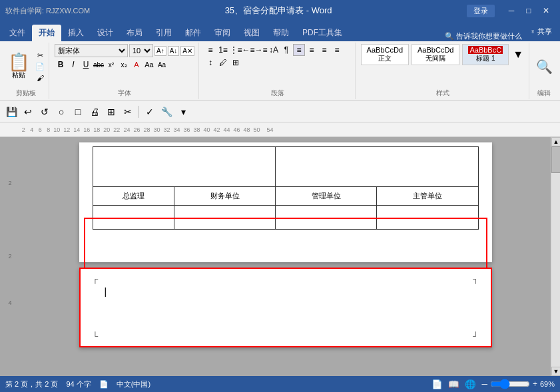  What do you see at coordinates (236, 63) in the screenshot?
I see `borders-button: ⊞` at bounding box center [236, 63].